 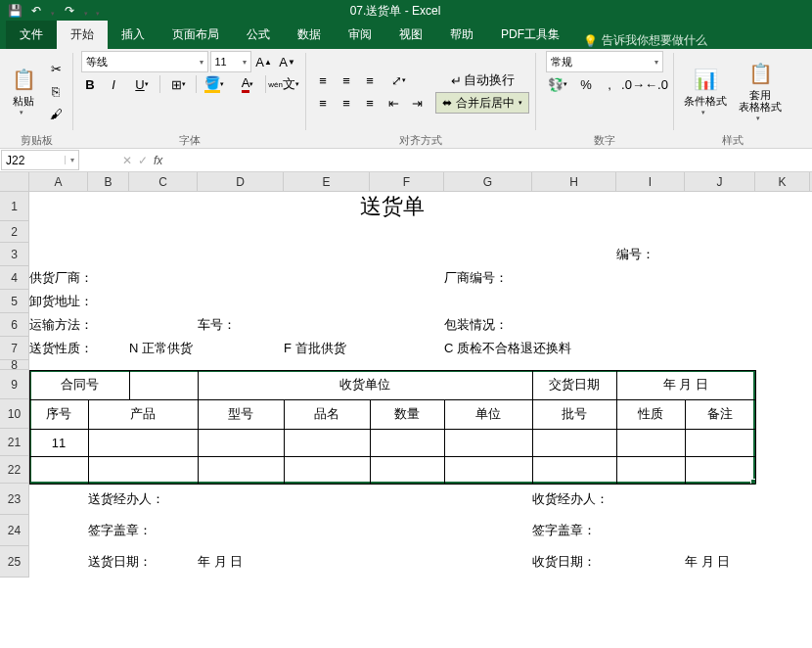 I want to click on cancel-icon: ✕, so click(x=127, y=161).